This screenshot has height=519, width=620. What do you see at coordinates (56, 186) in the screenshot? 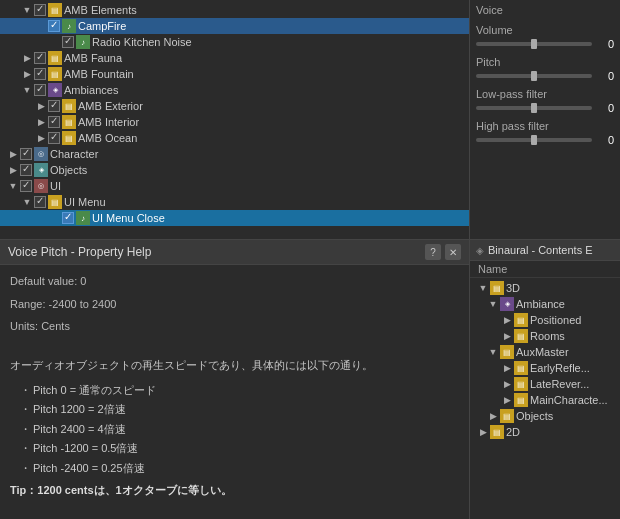
I see `label-ui: UI` at bounding box center [56, 186].